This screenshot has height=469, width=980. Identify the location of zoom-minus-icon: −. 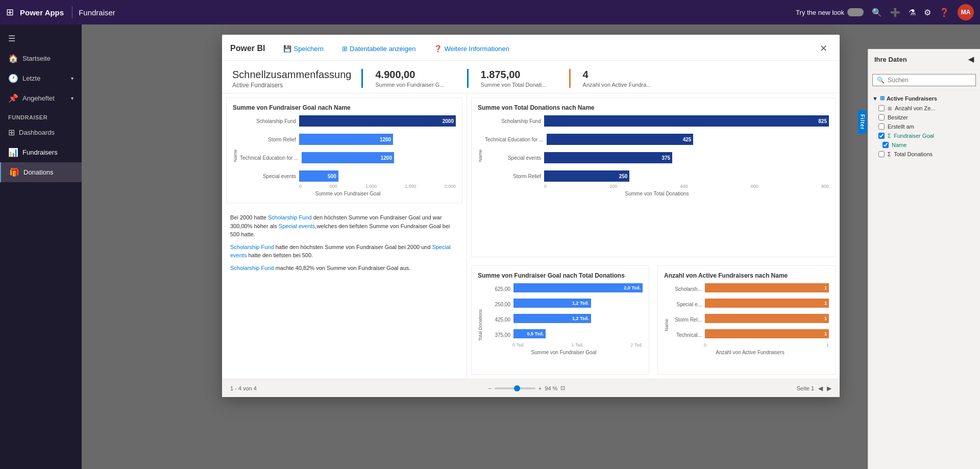
(489, 388).